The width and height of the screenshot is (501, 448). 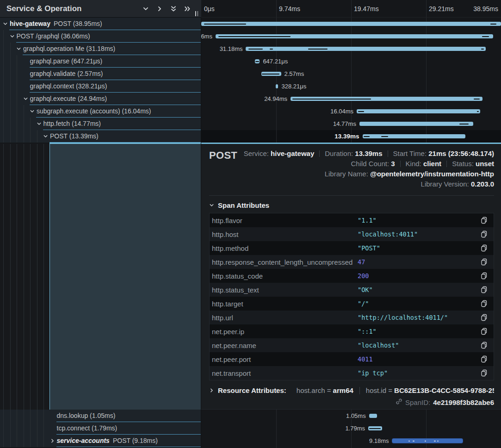 What do you see at coordinates (68, 86) in the screenshot?
I see `span-name-label: graphql.context (328.21μs)` at bounding box center [68, 86].